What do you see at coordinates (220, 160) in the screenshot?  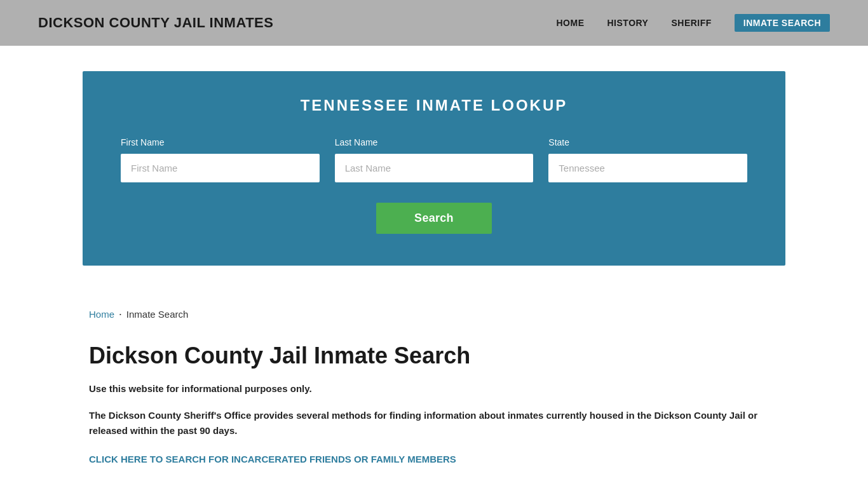 I see `first-name-field-group: First Name` at bounding box center [220, 160].